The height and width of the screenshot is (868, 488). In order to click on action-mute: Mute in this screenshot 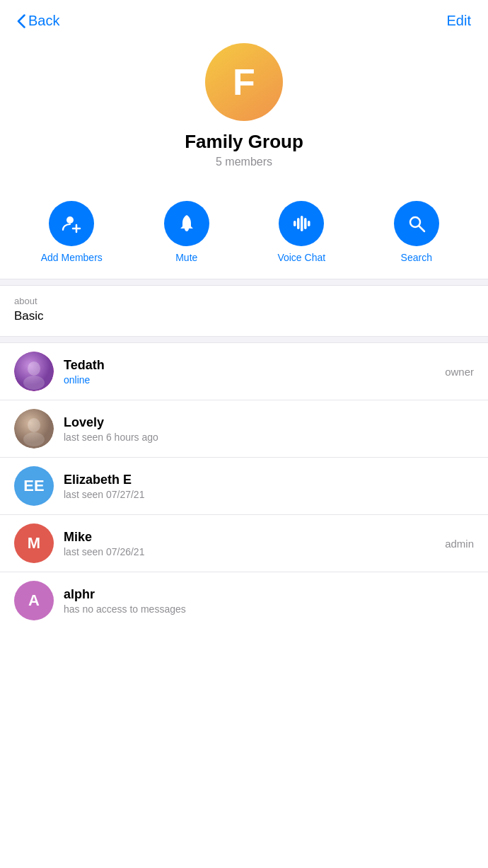, I will do `click(187, 232)`.